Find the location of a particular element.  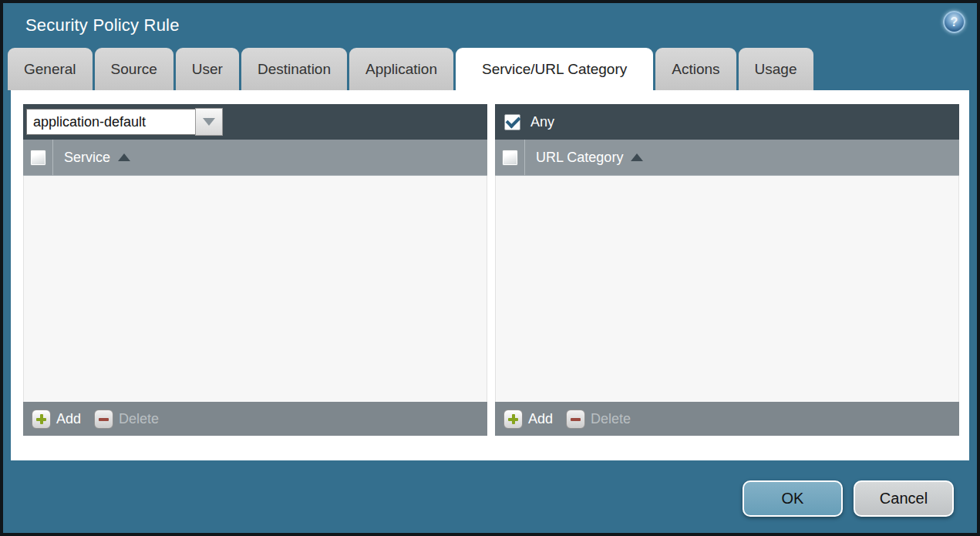

delete-url-category-button: Delete is located at coordinates (598, 420).